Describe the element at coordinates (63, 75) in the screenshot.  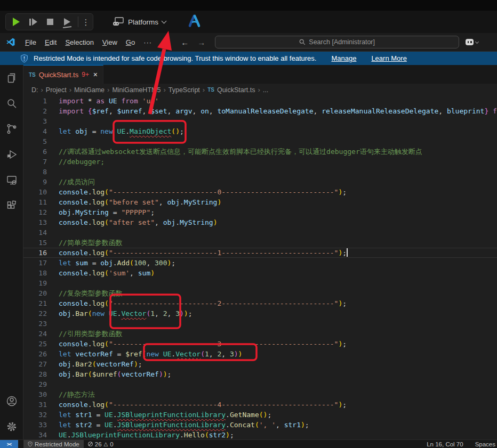
I see `tab-quickstart: TS QuickStart.ts 9+ ×` at that location.